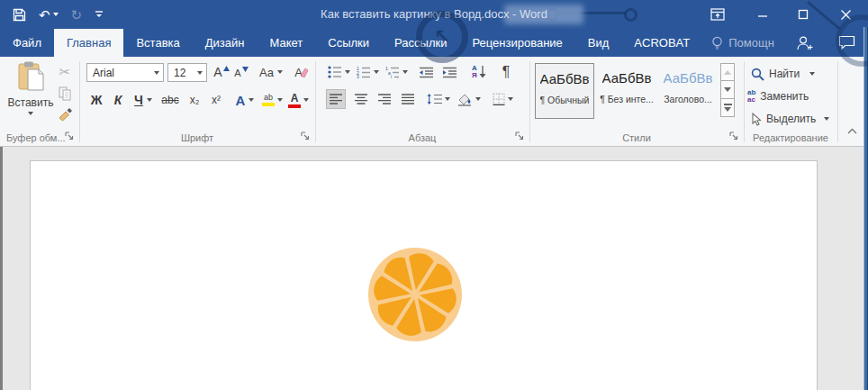  I want to click on editing-group-label: Редактирование, so click(791, 138).